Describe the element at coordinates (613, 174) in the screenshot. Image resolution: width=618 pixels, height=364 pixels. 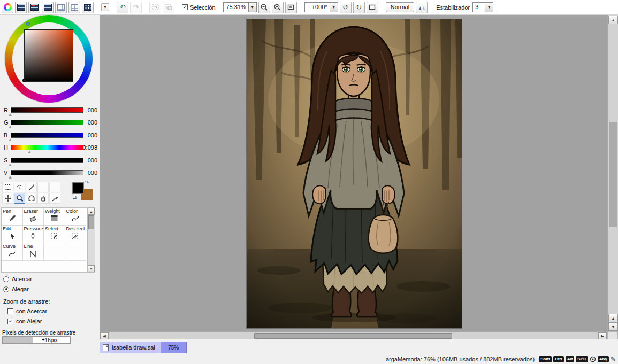
I see `vertical-scroll-thumb` at that location.